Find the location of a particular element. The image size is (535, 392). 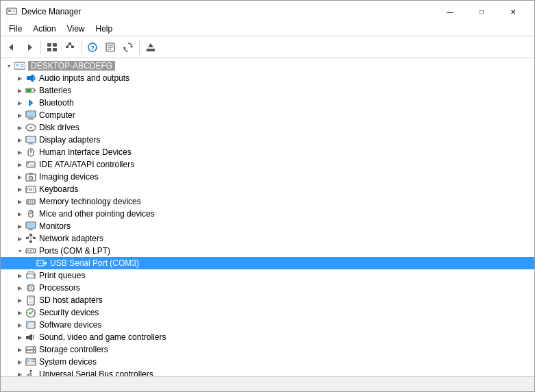

properties-button is located at coordinates (110, 47).